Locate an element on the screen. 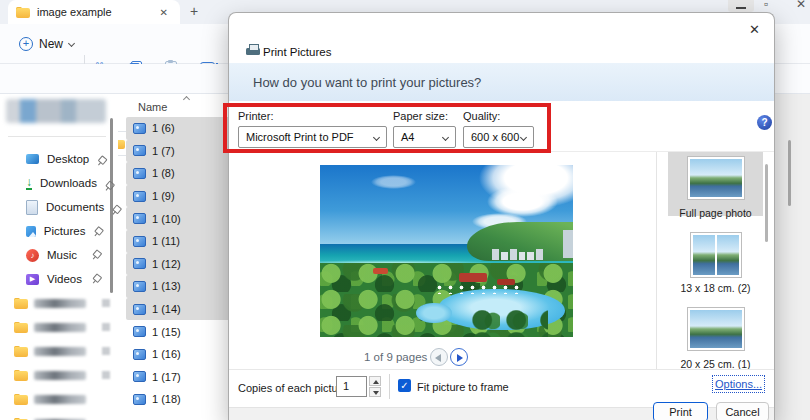  column-header-name: Name is located at coordinates (152, 107).